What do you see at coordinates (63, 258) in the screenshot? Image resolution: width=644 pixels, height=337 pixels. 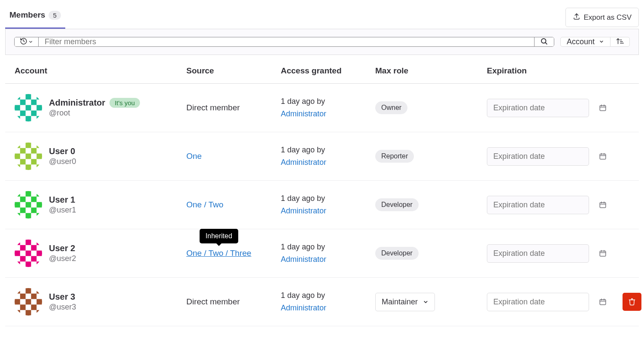 I see `user-handle: @user2` at bounding box center [63, 258].